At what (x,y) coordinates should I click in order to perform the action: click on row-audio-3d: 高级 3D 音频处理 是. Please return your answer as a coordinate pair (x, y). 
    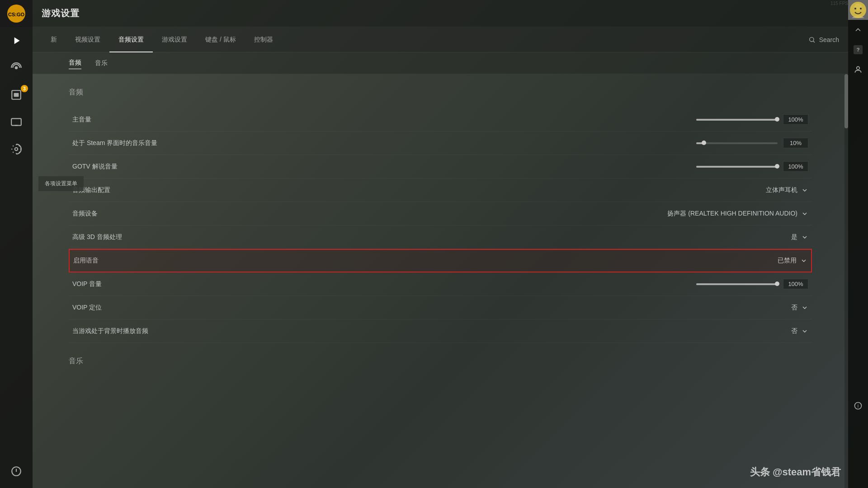
    Looking at the image, I should click on (440, 237).